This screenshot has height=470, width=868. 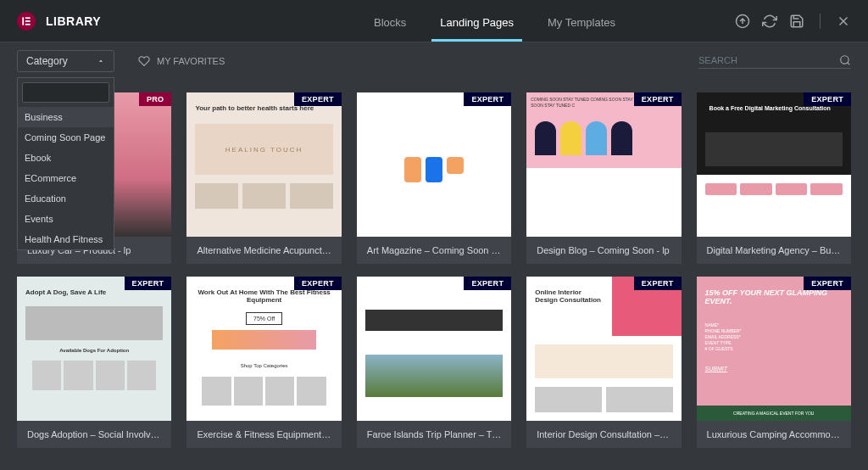 What do you see at coordinates (775, 61) in the screenshot?
I see `search-container` at bounding box center [775, 61].